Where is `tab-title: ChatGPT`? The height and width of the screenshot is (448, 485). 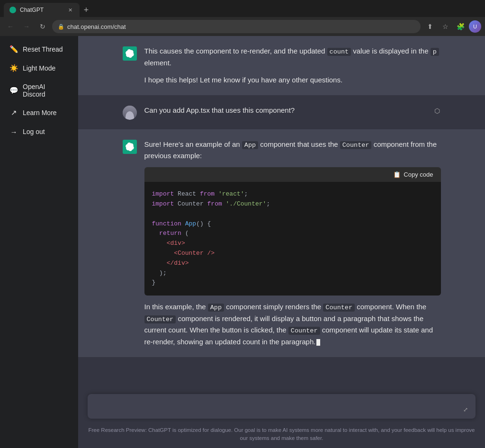
tab-title: ChatGPT is located at coordinates (32, 10).